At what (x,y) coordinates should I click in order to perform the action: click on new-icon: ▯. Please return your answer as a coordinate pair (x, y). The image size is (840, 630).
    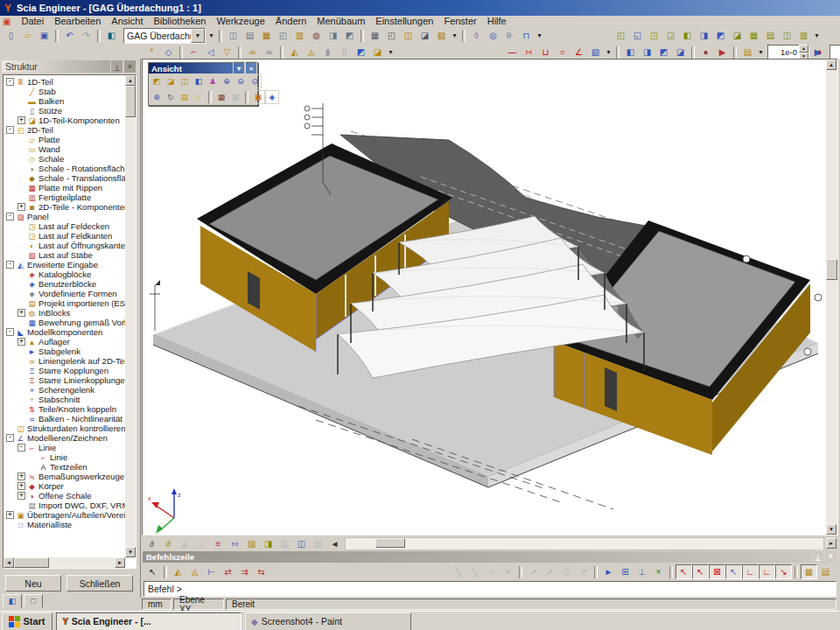
    Looking at the image, I should click on (10, 35).